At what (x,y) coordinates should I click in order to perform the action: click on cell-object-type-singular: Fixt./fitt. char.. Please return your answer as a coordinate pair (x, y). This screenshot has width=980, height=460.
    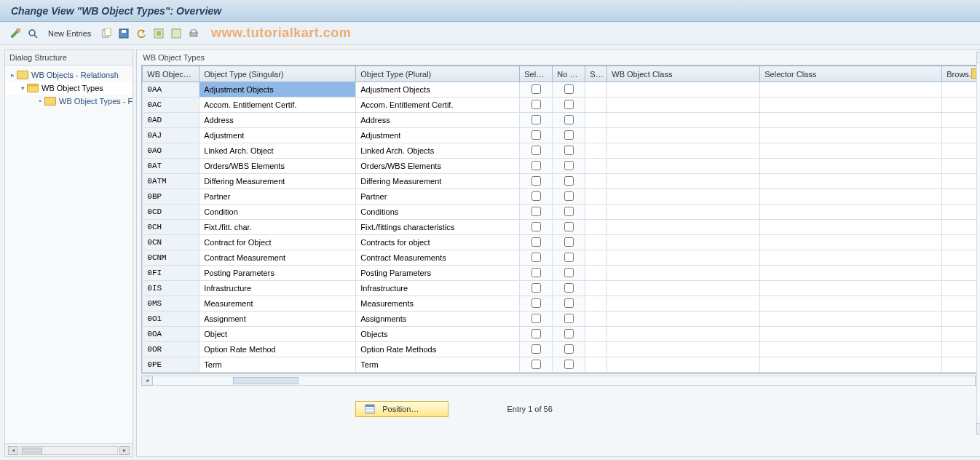
    Looking at the image, I should click on (278, 227).